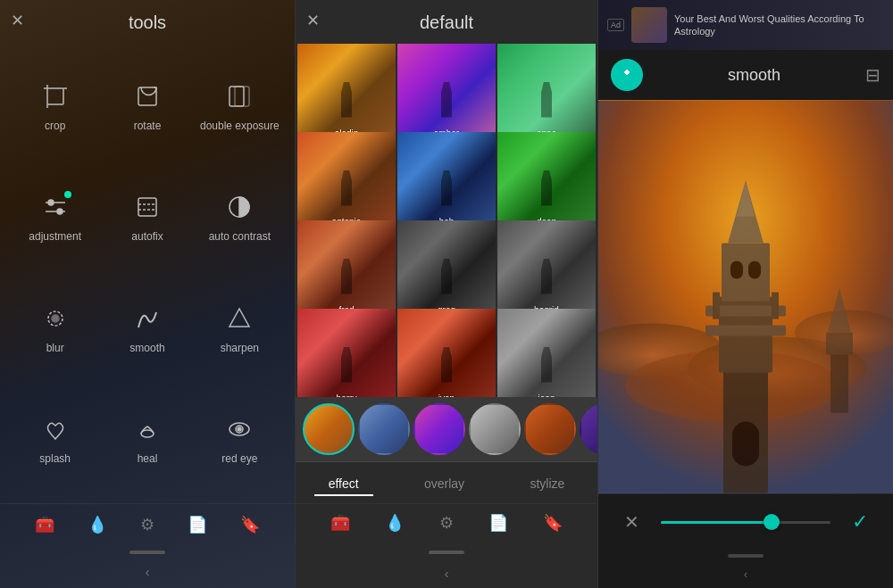 This screenshot has height=588, width=893. I want to click on left-bottom-bar: 🧰 💧 ⚙ 📄 🔖, so click(147, 525).